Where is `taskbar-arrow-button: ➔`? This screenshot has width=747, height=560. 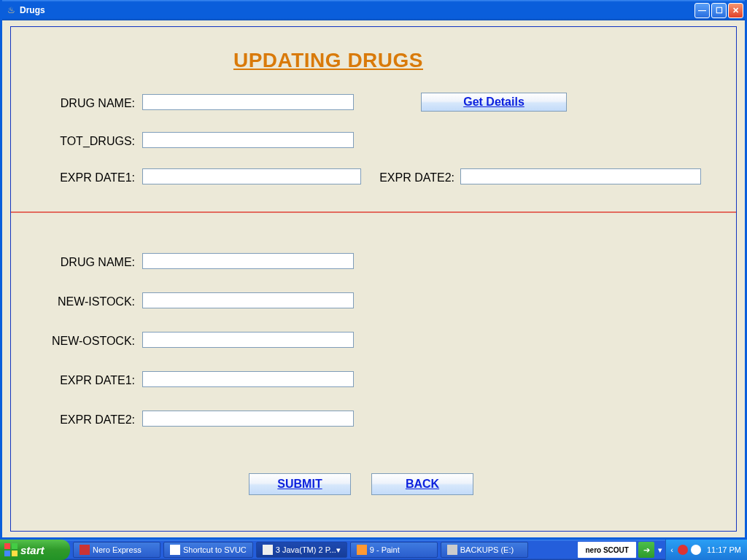 taskbar-arrow-button: ➔ is located at coordinates (646, 550).